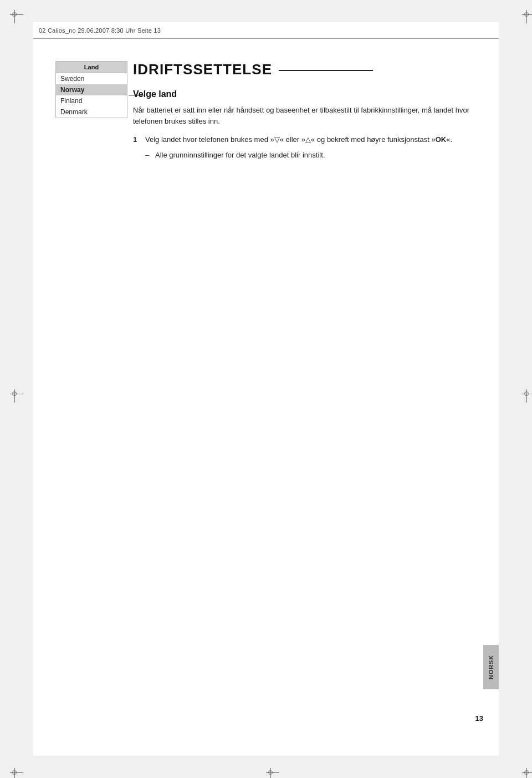  Describe the element at coordinates (308, 140) in the screenshot. I see `up-arrow: △` at that location.